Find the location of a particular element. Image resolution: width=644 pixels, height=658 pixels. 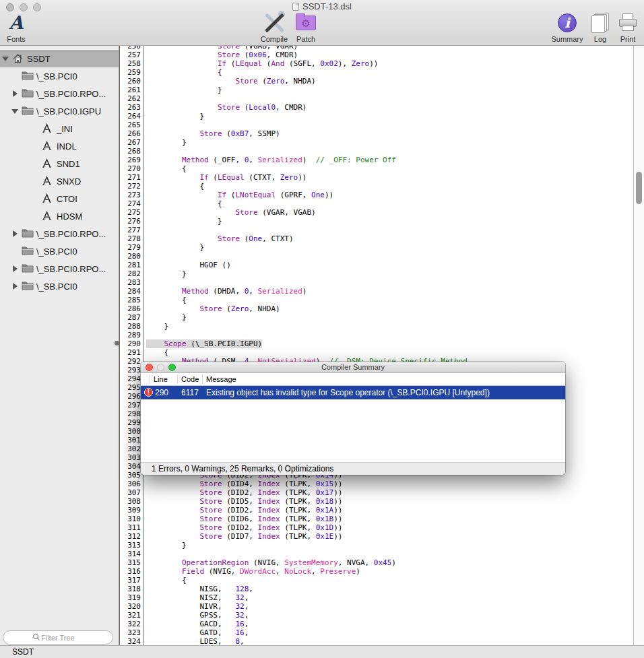

code-line: 316 Field (NVIG, DWordAcc, NoLock, Prese… is located at coordinates (376, 571).